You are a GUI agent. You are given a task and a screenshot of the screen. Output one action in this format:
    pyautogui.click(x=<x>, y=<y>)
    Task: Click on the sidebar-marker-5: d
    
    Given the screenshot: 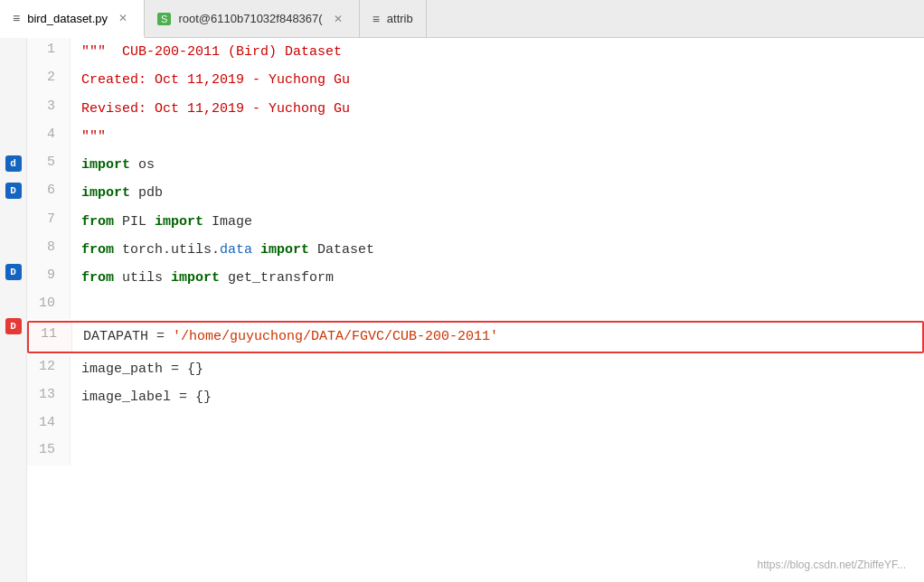 What is the action you would take?
    pyautogui.click(x=14, y=164)
    